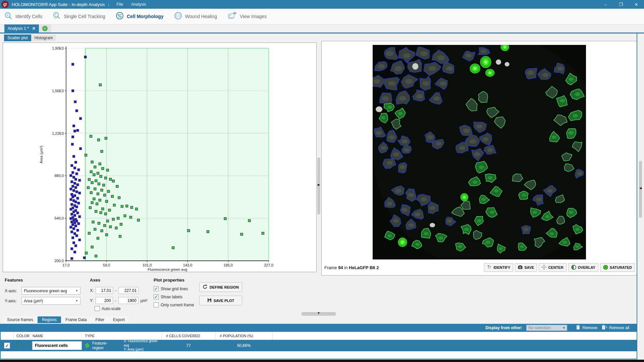 This screenshot has height=362, width=644. Describe the element at coordinates (21, 28) in the screenshot. I see `tab-analysis-1: Analysis 1 * ✕` at that location.